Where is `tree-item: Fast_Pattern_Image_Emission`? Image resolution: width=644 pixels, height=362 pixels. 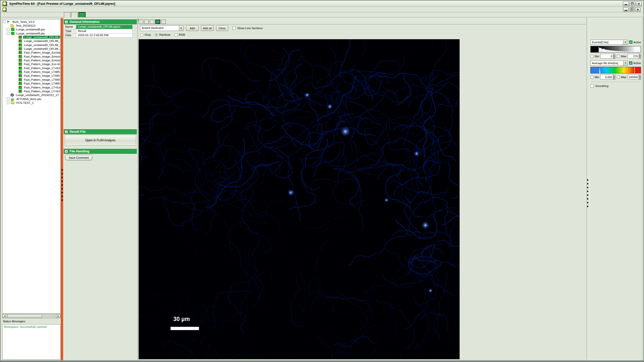
tree-item: Fast_Pattern_Image_Emission is located at coordinates (31, 56).